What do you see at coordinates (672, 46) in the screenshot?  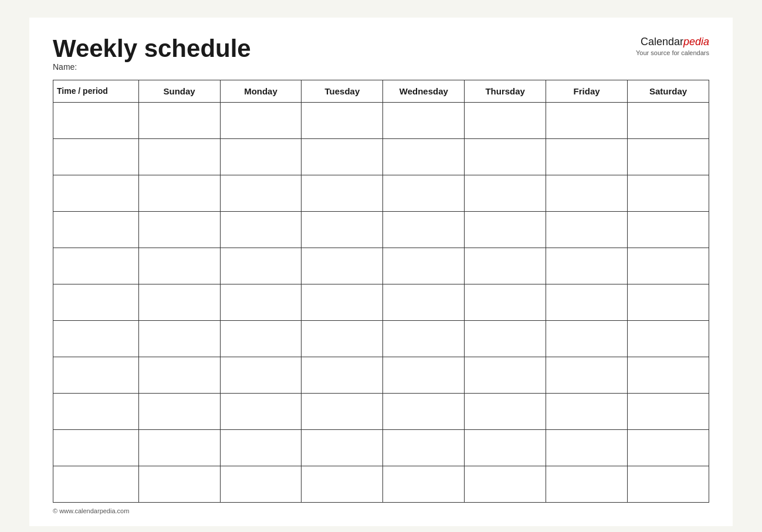 I see `logo-block: Calendarpedia Your source for calendars` at bounding box center [672, 46].